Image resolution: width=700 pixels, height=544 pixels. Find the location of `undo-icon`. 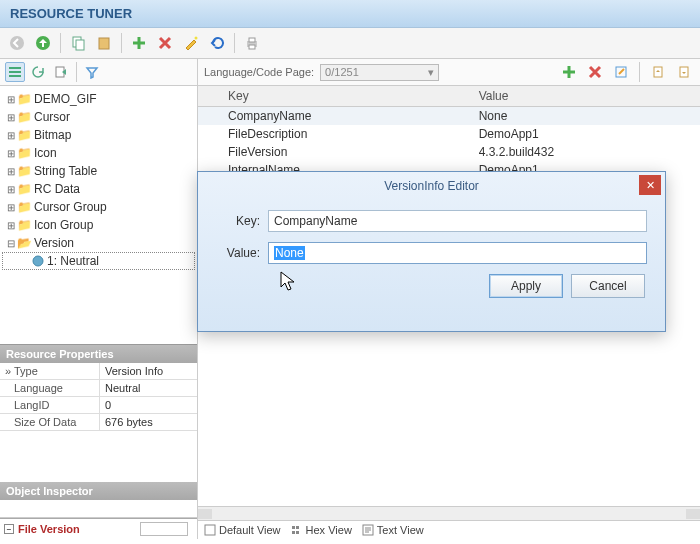

undo-icon is located at coordinates (217, 43).